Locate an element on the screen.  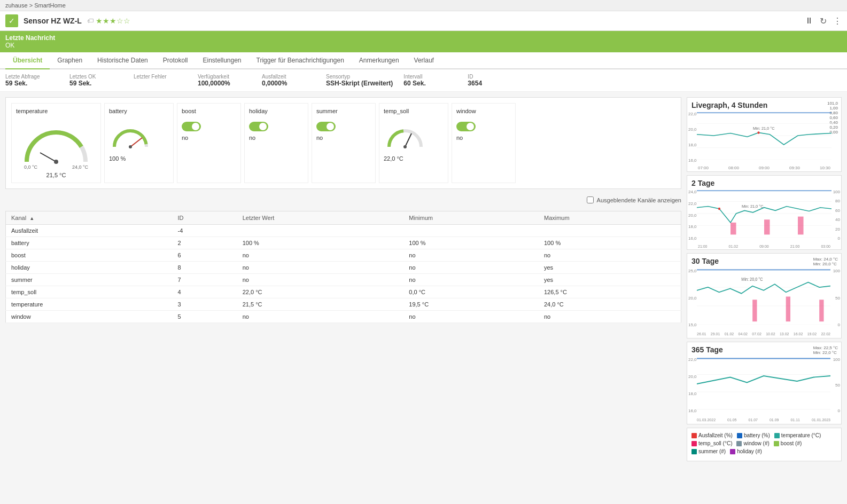
stat-verfugbarkeit: Verfügbarkeit 100,0000% is located at coordinates (224, 80).